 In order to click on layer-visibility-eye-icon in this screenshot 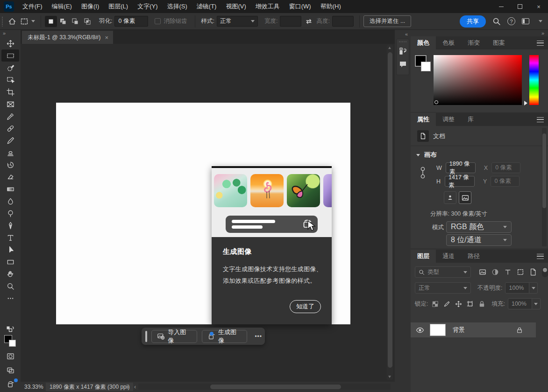, I will do `click(420, 330)`.